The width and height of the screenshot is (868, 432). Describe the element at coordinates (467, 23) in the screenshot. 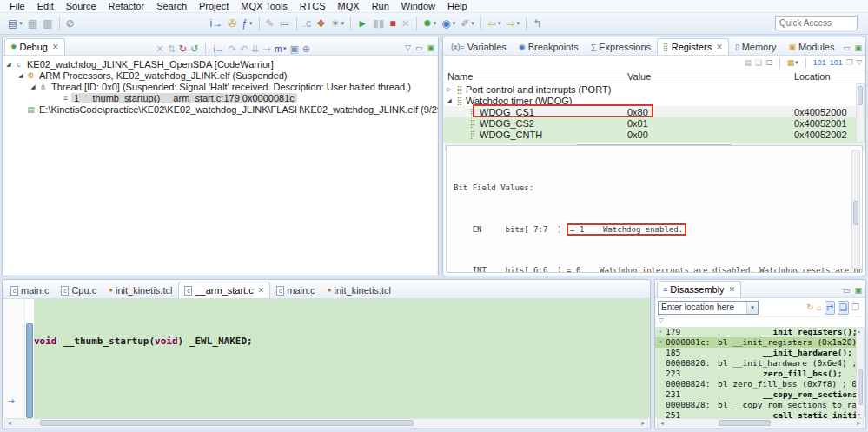

I see `toolbar-icon: ✐ ▾` at that location.